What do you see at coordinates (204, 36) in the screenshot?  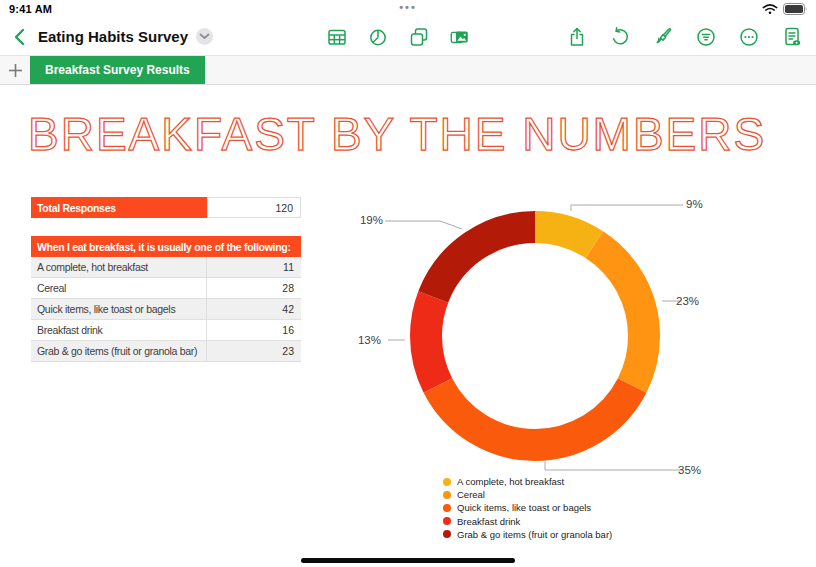 I see `document-dropdown-icon` at bounding box center [204, 36].